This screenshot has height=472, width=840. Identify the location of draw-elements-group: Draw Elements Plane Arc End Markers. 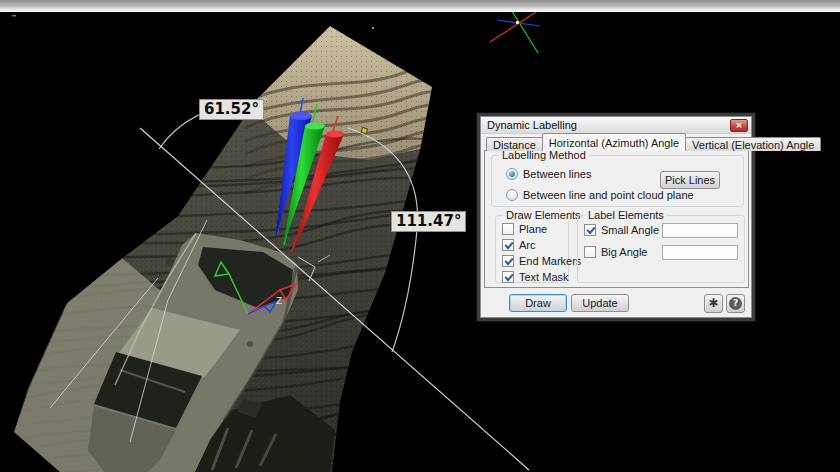
(532, 249).